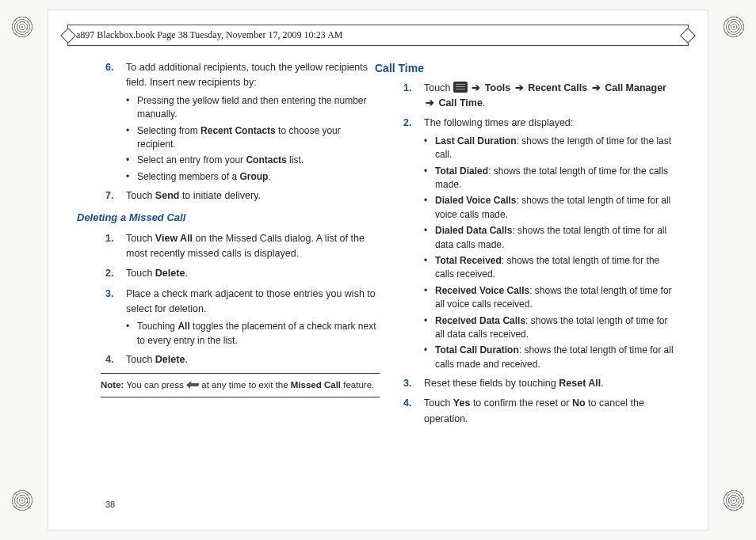 The image size is (756, 540). I want to click on body-text: at any time to exit the, so click(245, 385).